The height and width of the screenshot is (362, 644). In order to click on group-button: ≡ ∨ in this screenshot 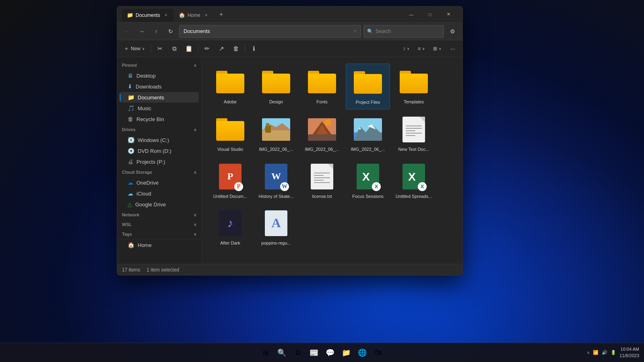, I will do `click(421, 49)`.